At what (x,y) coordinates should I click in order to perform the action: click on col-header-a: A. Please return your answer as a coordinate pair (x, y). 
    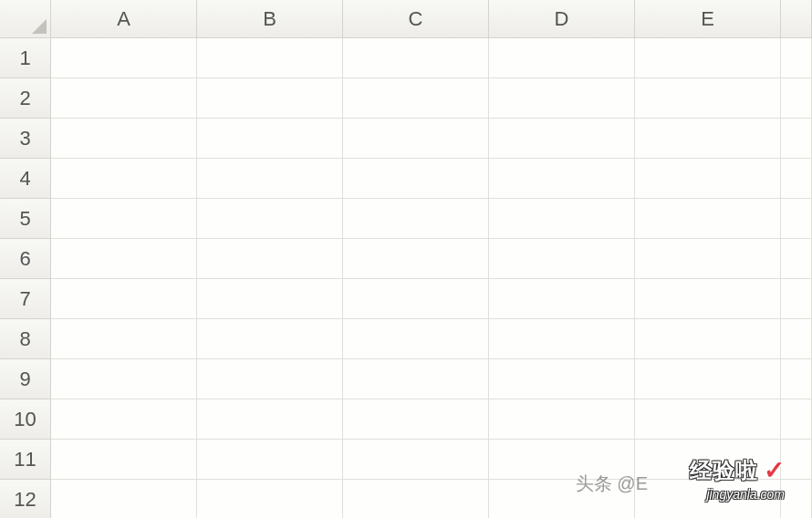
    Looking at the image, I should click on (124, 19).